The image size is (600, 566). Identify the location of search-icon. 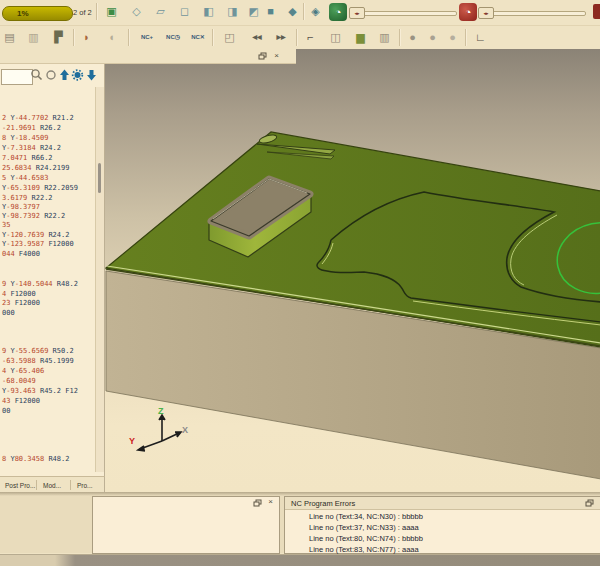
(36, 75).